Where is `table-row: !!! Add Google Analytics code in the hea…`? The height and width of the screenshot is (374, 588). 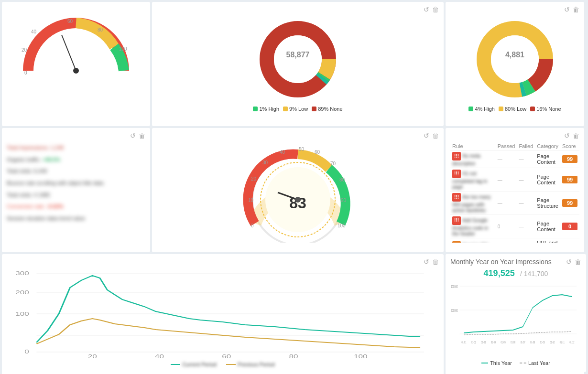 table-row: !!! Add Google Analytics code in the hea… is located at coordinates (515, 226).